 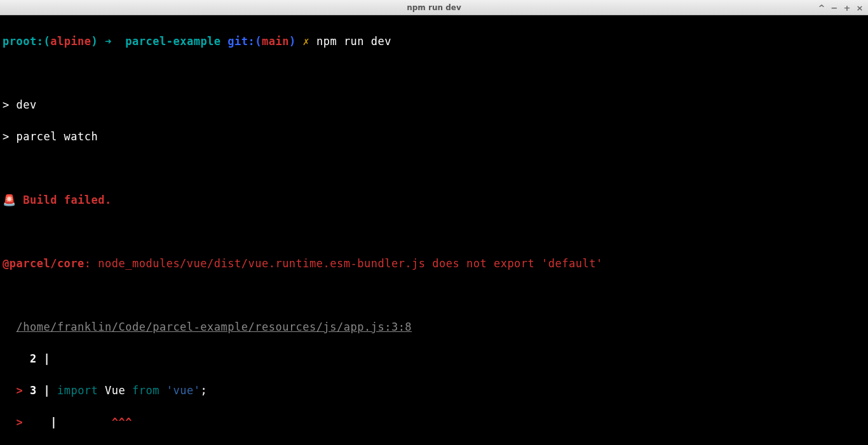 What do you see at coordinates (841, 8) in the screenshot?
I see `window-controls: ^ − + ×` at bounding box center [841, 8].